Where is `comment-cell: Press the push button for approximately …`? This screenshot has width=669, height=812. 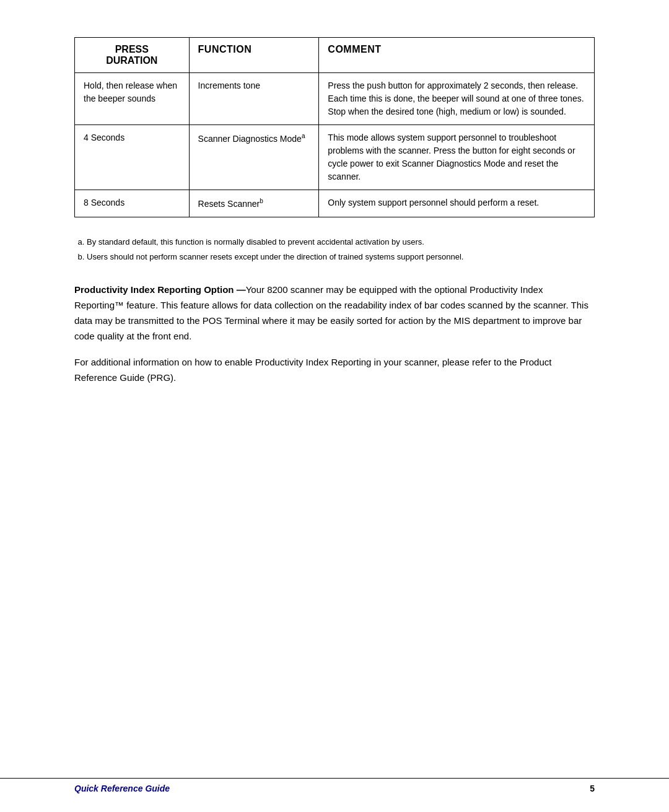
comment-cell: Press the push button for approximately … is located at coordinates (457, 99).